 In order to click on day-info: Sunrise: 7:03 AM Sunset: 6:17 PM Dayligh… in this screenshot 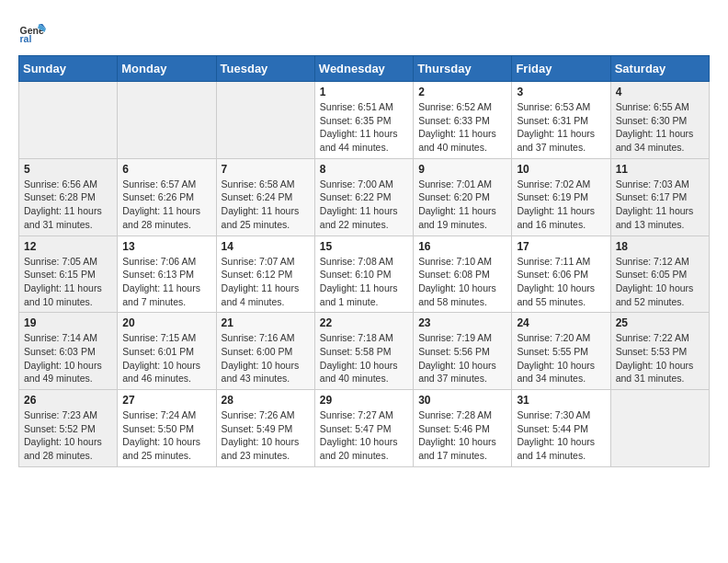, I will do `click(660, 204)`.